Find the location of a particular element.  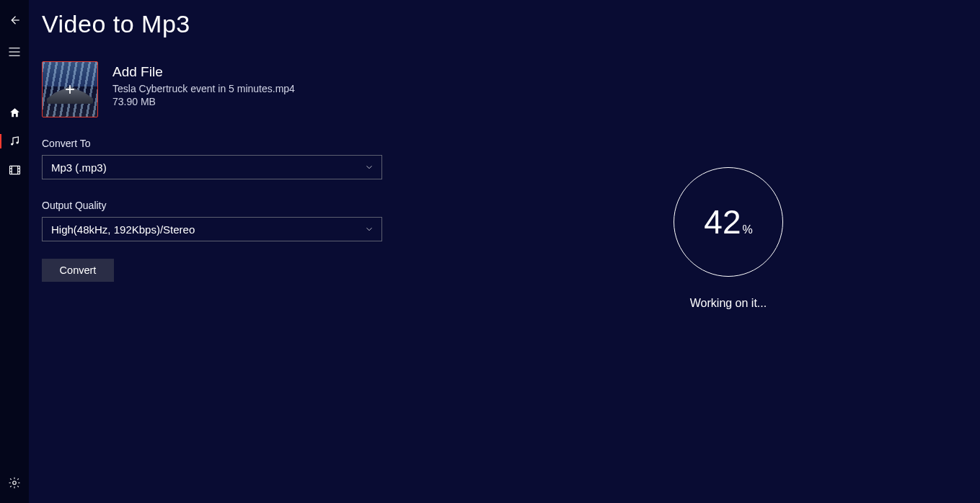

progress-percent: 42 % is located at coordinates (728, 222).